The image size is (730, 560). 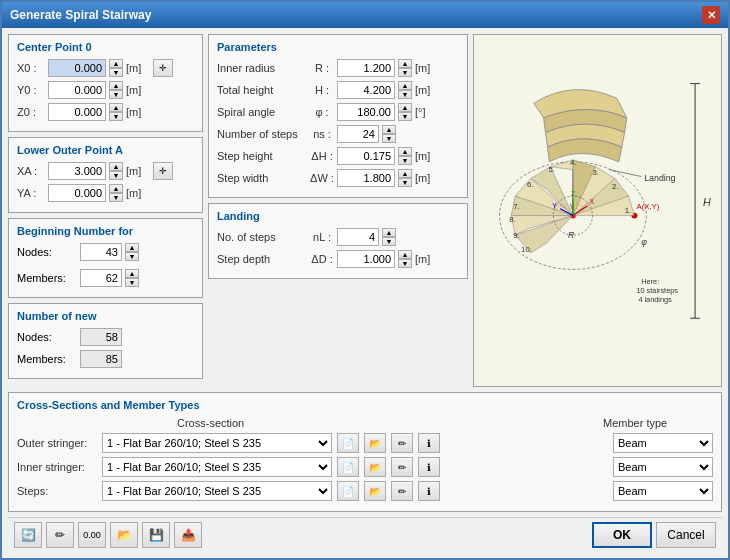 What do you see at coordinates (389, 130) in the screenshot?
I see `ns-spin-up: ▲` at bounding box center [389, 130].